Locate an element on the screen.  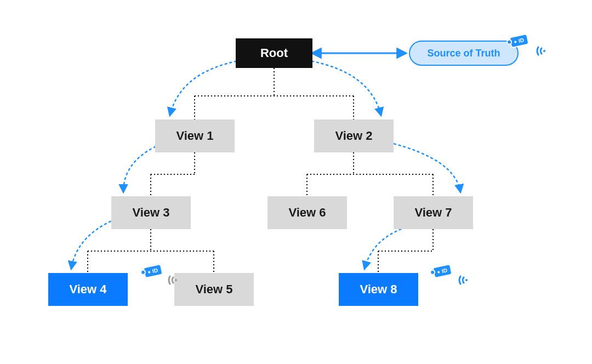
id-tag-view4-label: ID is located at coordinates (155, 271).